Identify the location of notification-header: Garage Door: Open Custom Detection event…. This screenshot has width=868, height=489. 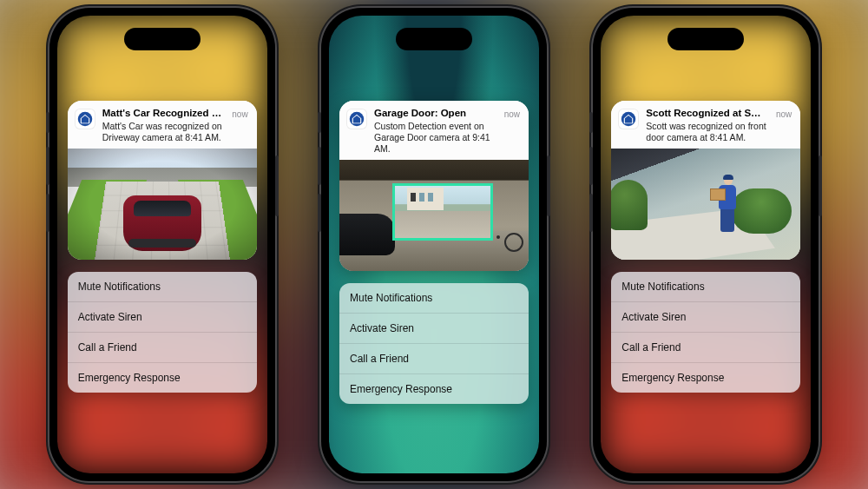
(434, 130).